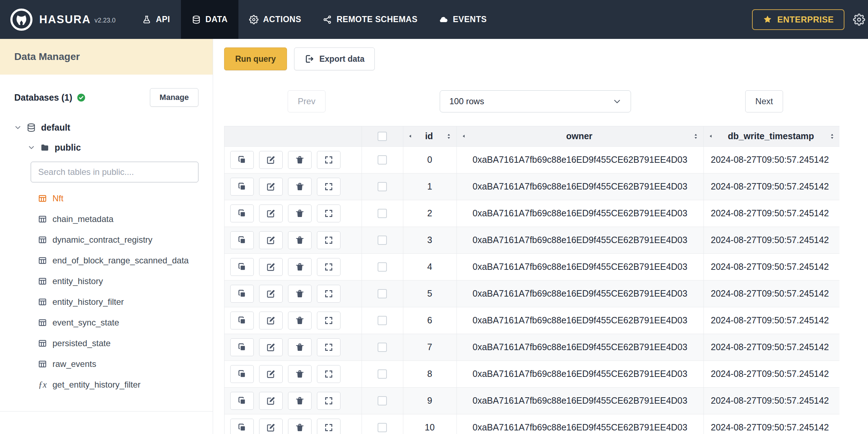 Image resolution: width=868 pixels, height=434 pixels. I want to click on hasura-brand: HASURA v2.23.0, so click(63, 20).